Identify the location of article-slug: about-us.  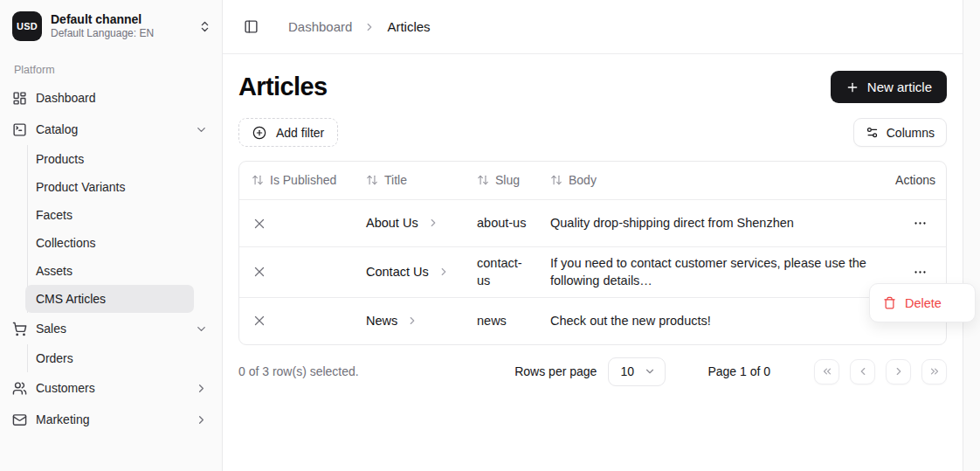
(503, 223).